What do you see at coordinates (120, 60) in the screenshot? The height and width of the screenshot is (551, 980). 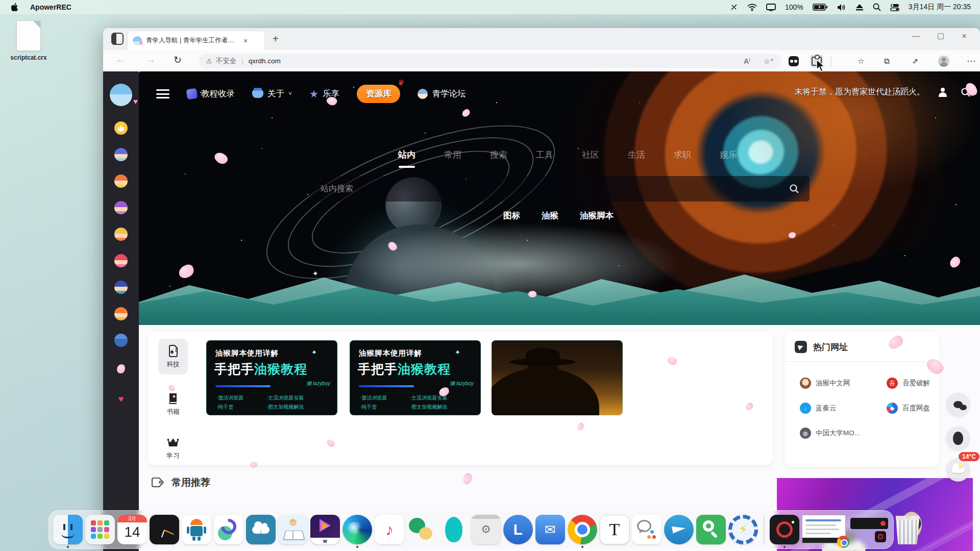 I see `back-icon: ←` at bounding box center [120, 60].